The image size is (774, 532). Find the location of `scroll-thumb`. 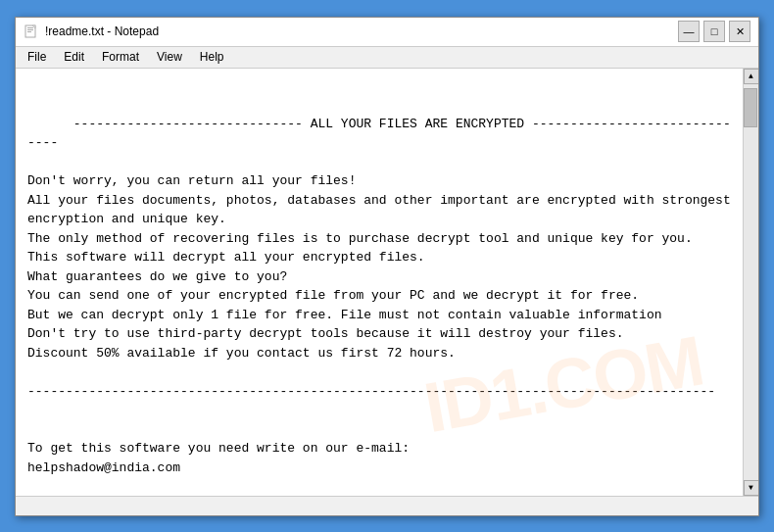

scroll-thumb is located at coordinates (750, 108).